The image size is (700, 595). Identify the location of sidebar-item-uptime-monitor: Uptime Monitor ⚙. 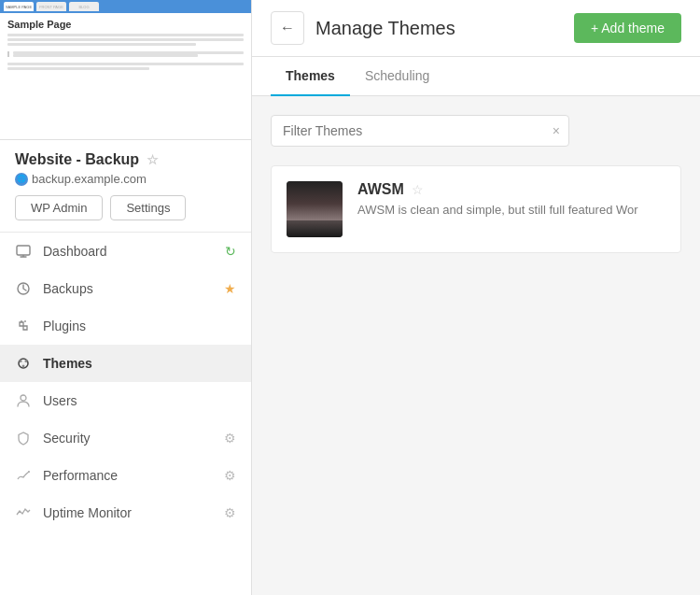
(125, 513).